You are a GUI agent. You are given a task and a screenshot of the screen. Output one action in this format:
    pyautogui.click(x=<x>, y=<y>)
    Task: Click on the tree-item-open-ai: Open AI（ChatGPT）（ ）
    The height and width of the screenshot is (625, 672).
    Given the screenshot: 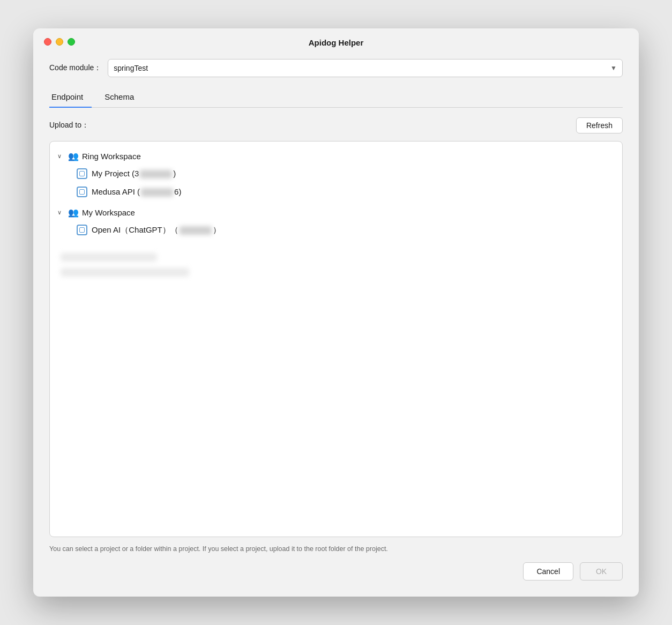 What is the action you would take?
    pyautogui.click(x=346, y=230)
    